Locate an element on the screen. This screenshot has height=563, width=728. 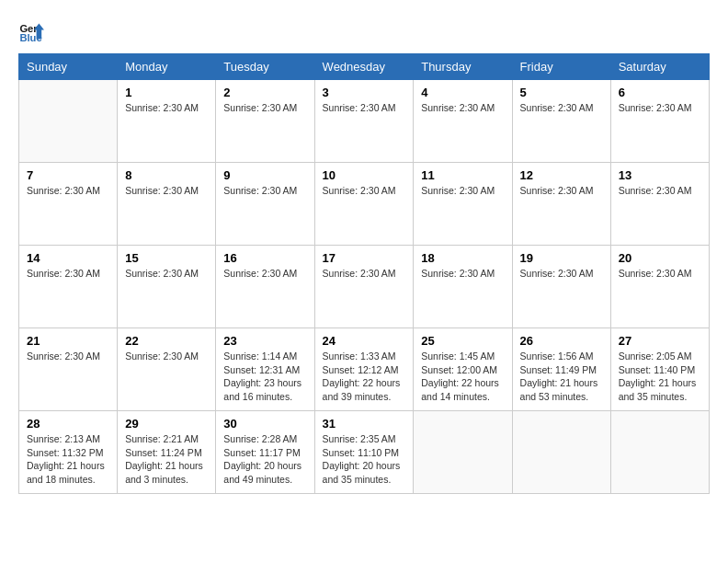
weekday-header: Sunday is located at coordinates (68, 67).